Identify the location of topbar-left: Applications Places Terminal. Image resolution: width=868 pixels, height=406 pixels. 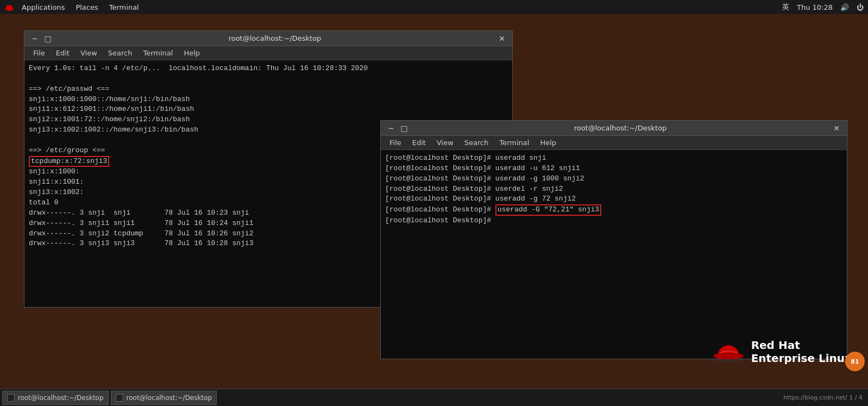
(74, 7).